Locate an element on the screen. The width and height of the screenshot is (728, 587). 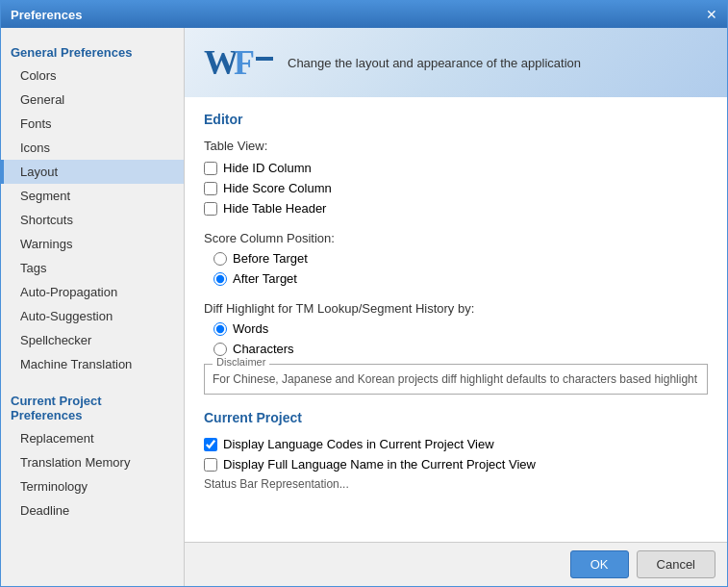
full-lang-checkbox is located at coordinates (211, 465).